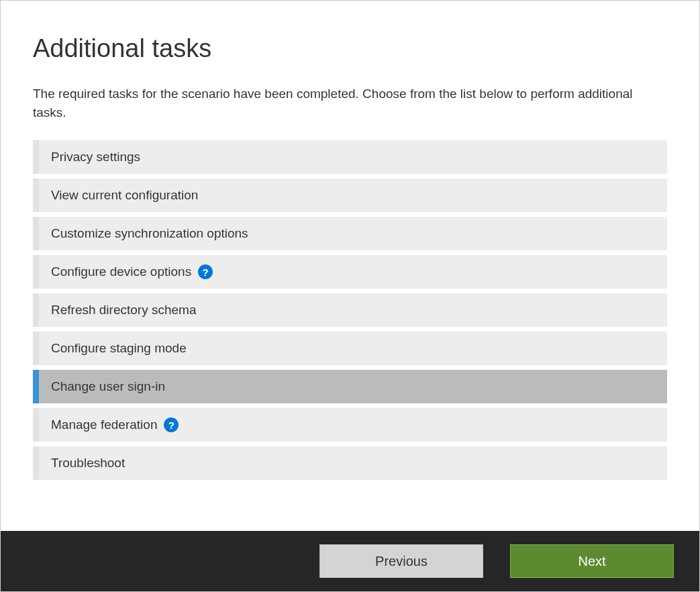 The height and width of the screenshot is (592, 700). Describe the element at coordinates (350, 234) in the screenshot. I see `task-item-customize-synchronization-options: Customize synchronization options` at that location.